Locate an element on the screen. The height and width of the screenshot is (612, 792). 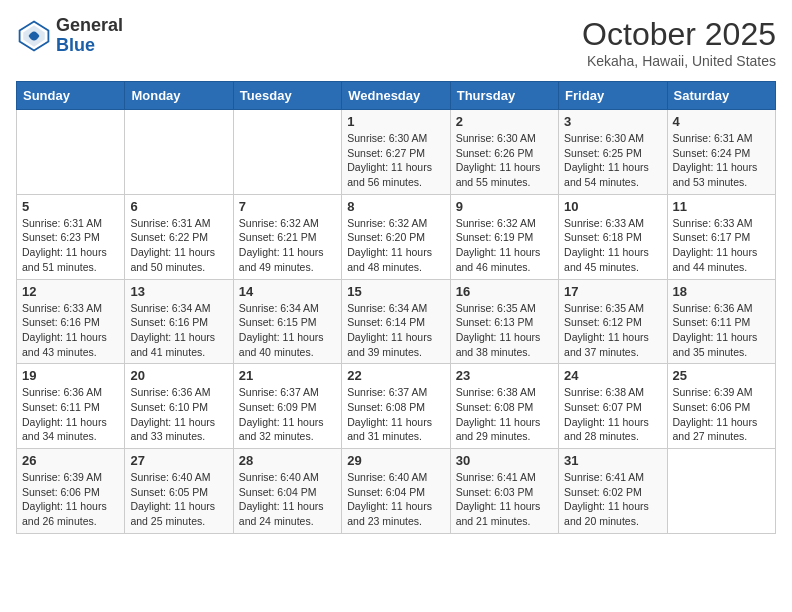
calendar-day: 19Sunrise: 6:36 AM Sunset: 6:11 PM Dayli… is located at coordinates (71, 406).